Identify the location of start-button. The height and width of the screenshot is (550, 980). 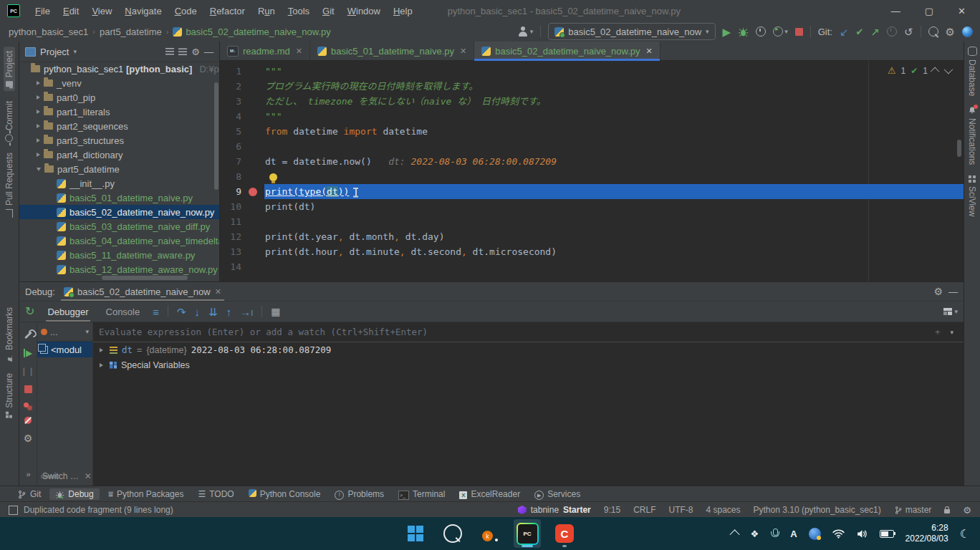
(415, 534).